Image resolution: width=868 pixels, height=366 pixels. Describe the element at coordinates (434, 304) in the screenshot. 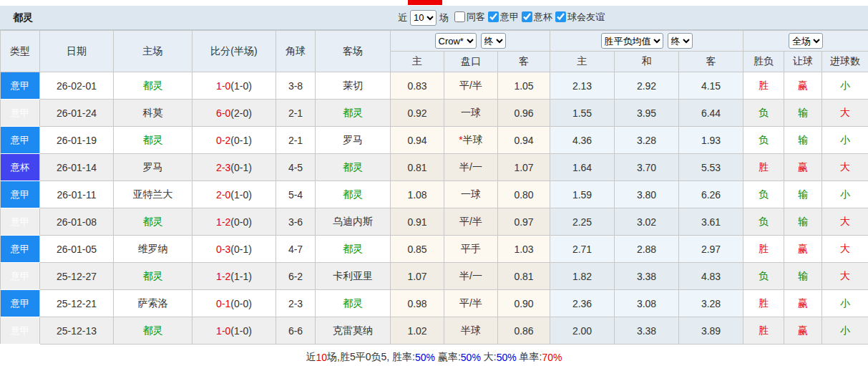

I see `table-row: 意甲 25-12-21 萨索洛 0-1(0-0) 2-3 都灵 0.98 平/半…` at that location.